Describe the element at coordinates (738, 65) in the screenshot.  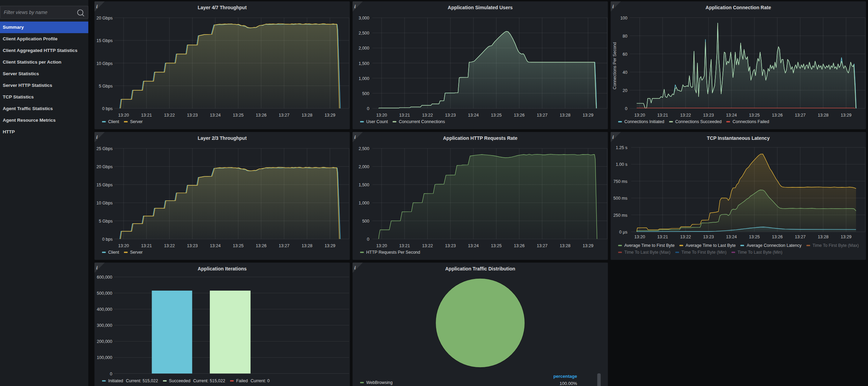
I see `panel-application-connection-rate: iApplication Connection Rate020406080100…` at that location.